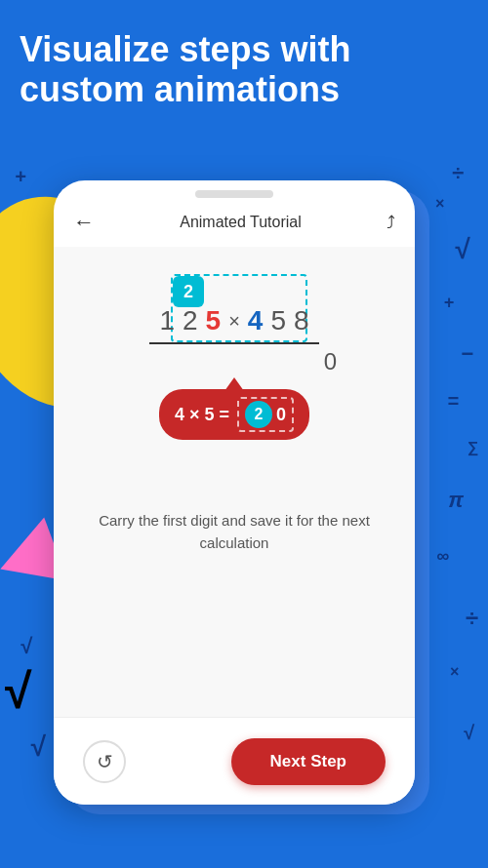 The height and width of the screenshot is (868, 488). Describe the element at coordinates (234, 325) in the screenshot. I see `number-row: 1 2 5 × 4 5 8` at that location.